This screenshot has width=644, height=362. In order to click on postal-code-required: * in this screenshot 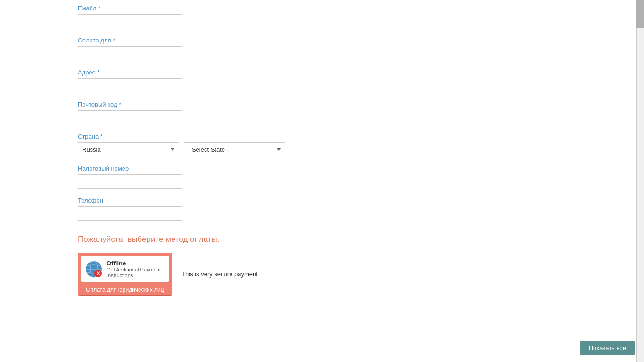, I will do `click(120, 105)`.